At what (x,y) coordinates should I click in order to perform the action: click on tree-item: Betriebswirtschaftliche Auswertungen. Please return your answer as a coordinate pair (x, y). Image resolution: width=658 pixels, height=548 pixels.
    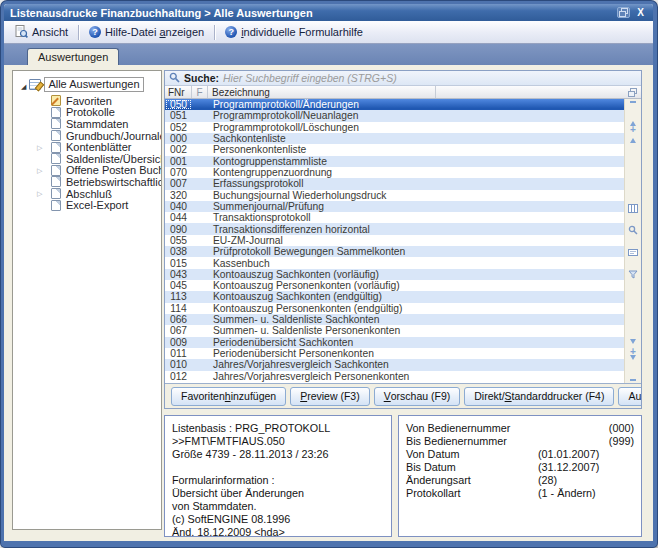
    Looking at the image, I should click on (87, 182).